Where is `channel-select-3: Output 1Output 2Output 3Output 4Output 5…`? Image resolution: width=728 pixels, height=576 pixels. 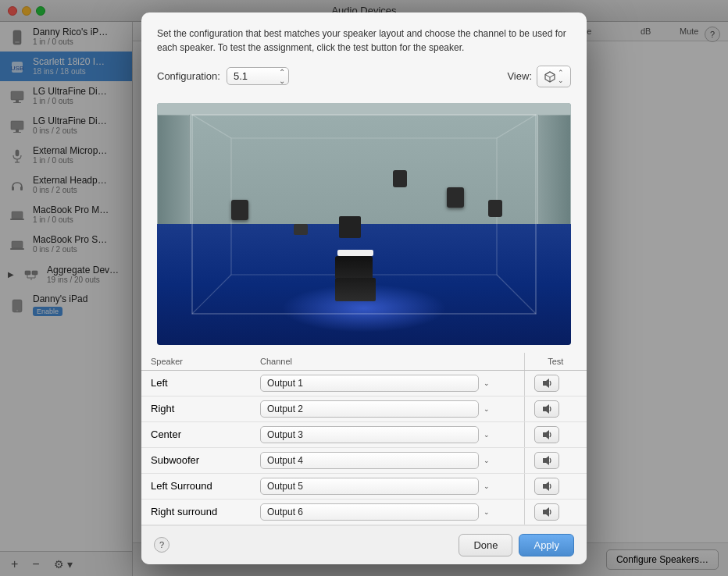 channel-select-3: Output 1Output 2Output 3Output 4Output 5… is located at coordinates (369, 460).